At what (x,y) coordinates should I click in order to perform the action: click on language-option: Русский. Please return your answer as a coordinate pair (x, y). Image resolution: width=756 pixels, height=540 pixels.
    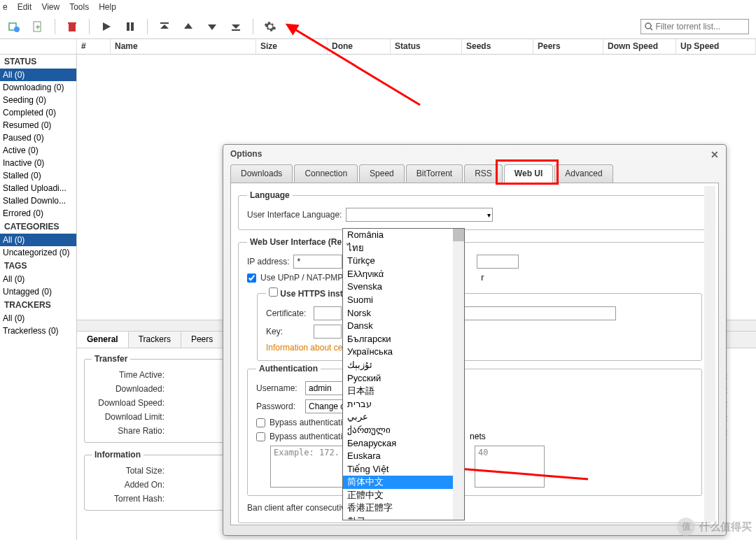
    Looking at the image, I should click on (403, 379).